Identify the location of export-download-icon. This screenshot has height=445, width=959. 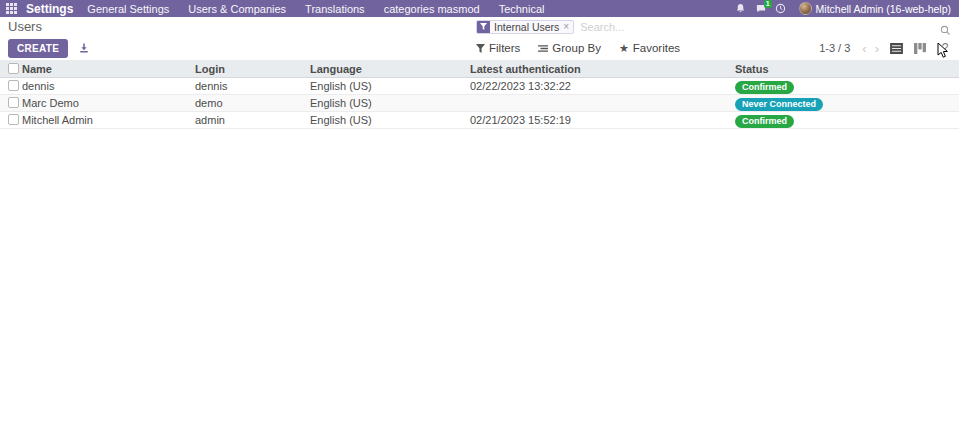
(84, 48).